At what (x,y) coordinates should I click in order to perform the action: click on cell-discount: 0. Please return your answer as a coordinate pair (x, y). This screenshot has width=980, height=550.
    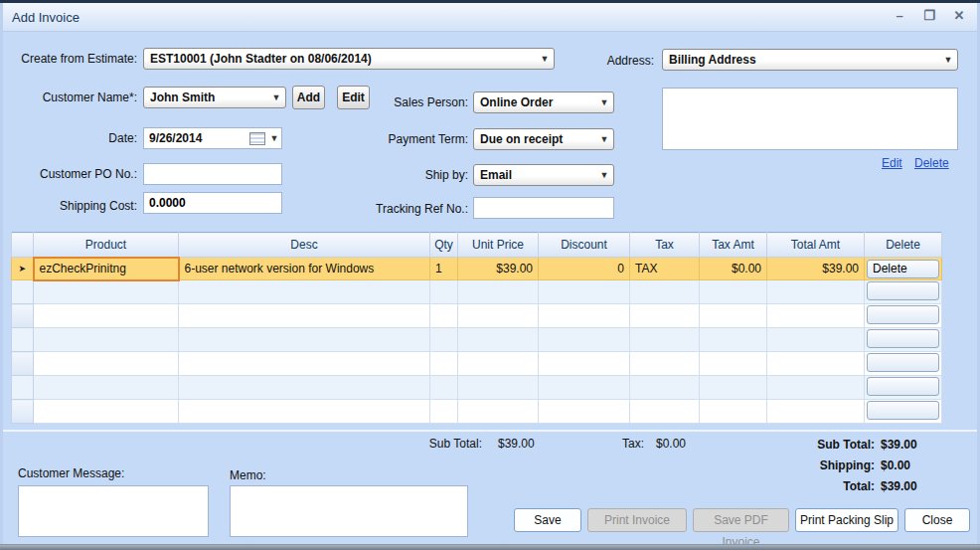
    Looking at the image, I should click on (584, 269).